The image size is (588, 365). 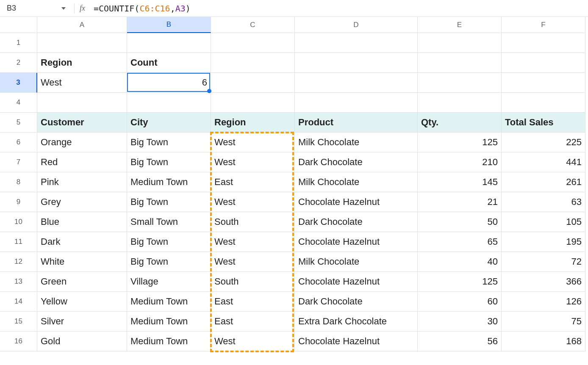 I want to click on chevron-down-icon, so click(x=64, y=8).